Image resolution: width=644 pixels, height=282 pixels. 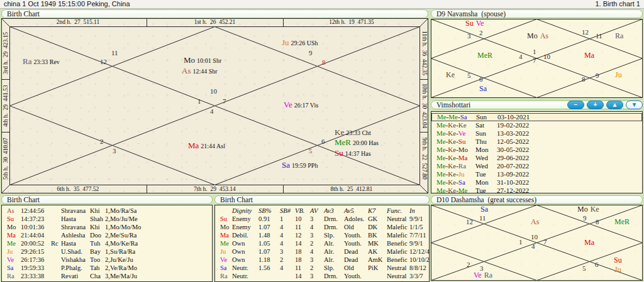 What do you see at coordinates (322, 200) in the screenshot?
I see `dignity-panel-header: Birth Chart` at bounding box center [322, 200].